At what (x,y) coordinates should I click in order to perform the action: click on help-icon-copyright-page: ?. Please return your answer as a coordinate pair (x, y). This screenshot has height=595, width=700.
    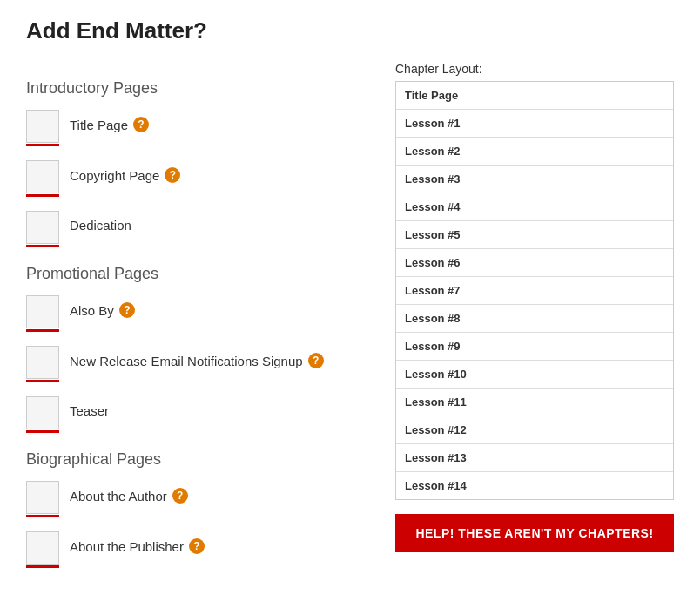
    Looking at the image, I should click on (172, 175).